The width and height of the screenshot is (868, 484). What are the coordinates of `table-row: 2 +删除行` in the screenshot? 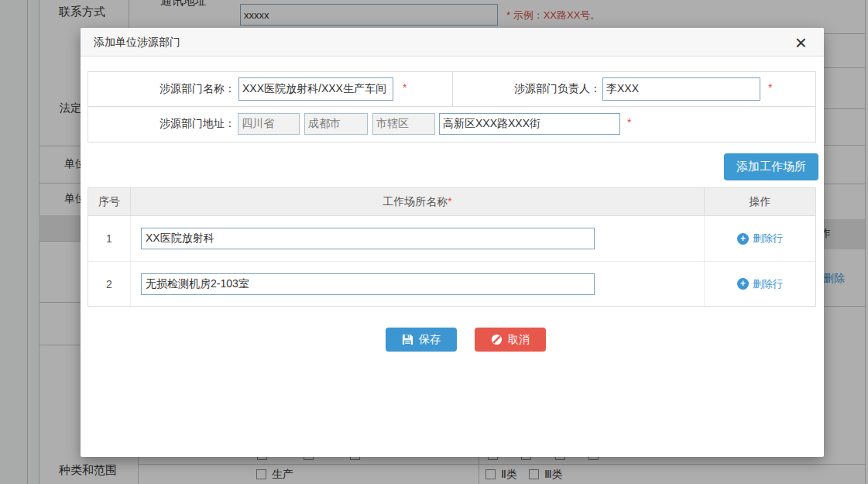 It's located at (452, 283).